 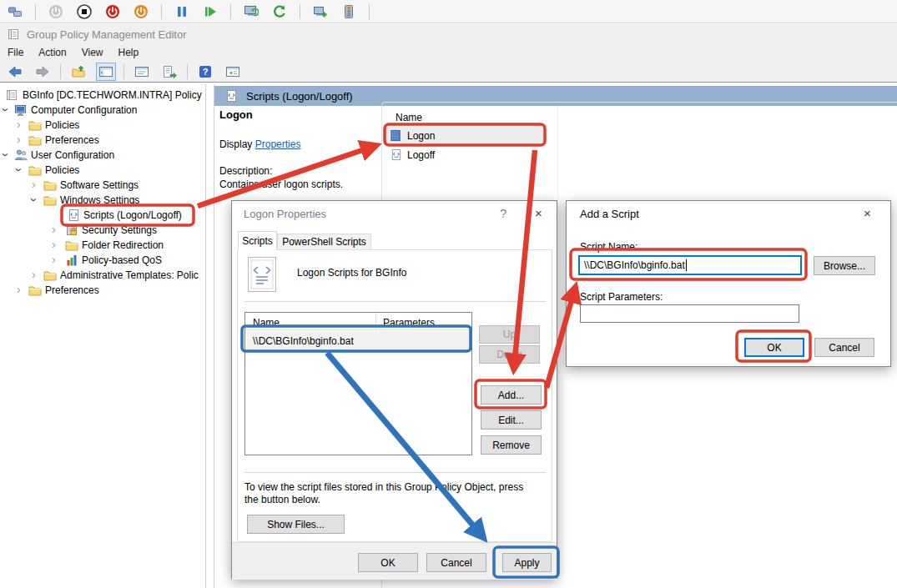 What do you see at coordinates (609, 247) in the screenshot?
I see `script-name-label: Script Name:` at bounding box center [609, 247].